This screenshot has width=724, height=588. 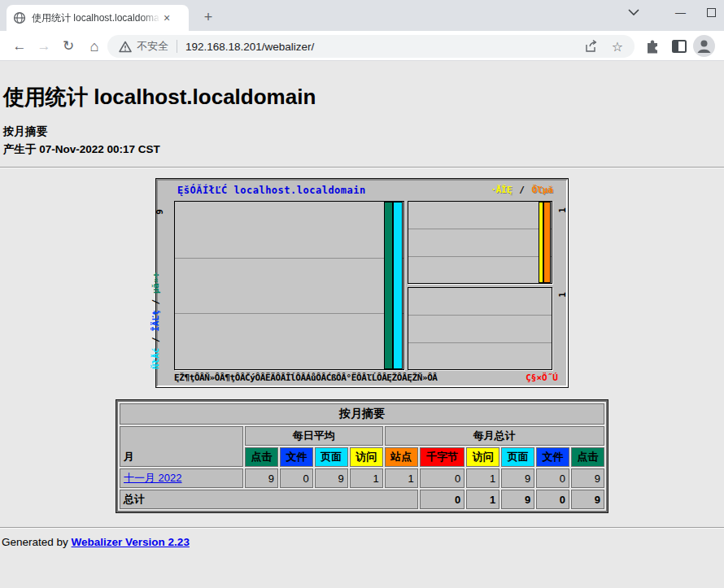 What do you see at coordinates (587, 478) in the screenshot?
I see `cell-hits-total: 9` at bounding box center [587, 478].